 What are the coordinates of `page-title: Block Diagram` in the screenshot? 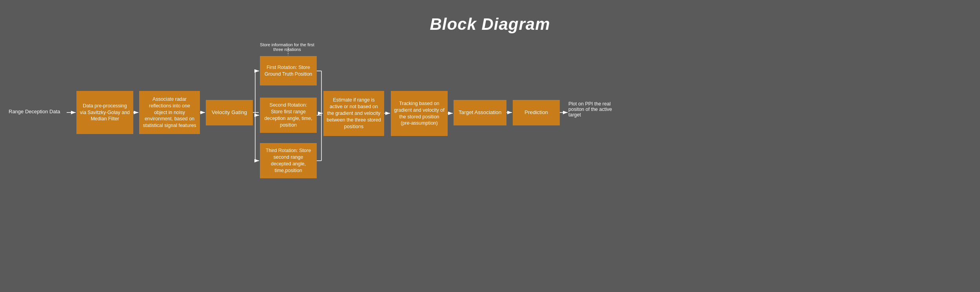 It's located at (490, 17).